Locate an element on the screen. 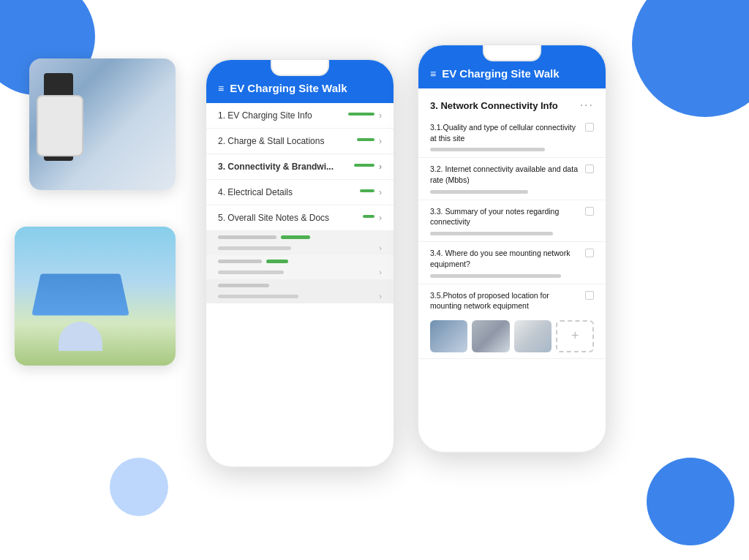 Image resolution: width=749 pixels, height=560 pixels. question-3-2: 3.2. Internet connectivity available and… is located at coordinates (512, 178).